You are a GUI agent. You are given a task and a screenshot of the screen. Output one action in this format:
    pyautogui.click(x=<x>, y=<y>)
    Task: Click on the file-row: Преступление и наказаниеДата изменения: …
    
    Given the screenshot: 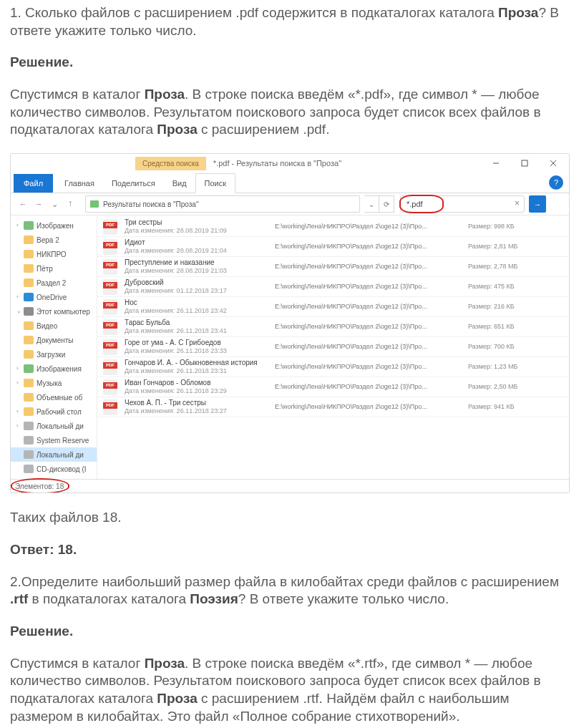 What is the action you would take?
    pyautogui.click(x=334, y=267)
    